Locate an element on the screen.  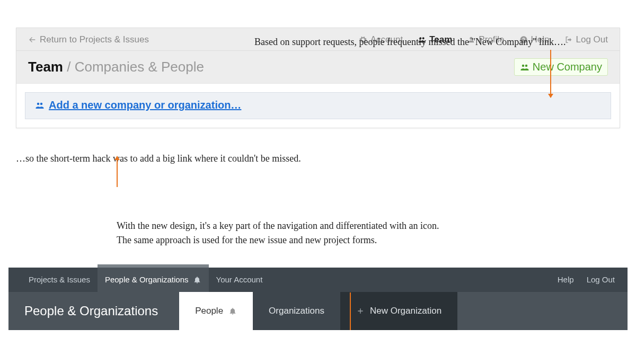
arrow-left-icon is located at coordinates (32, 40).